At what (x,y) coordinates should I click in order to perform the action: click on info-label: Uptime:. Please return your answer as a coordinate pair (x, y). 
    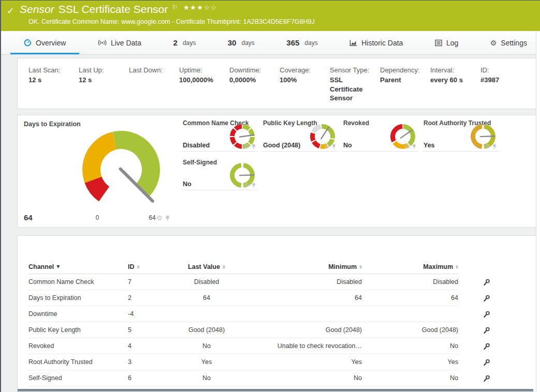
    Looking at the image, I should click on (201, 70).